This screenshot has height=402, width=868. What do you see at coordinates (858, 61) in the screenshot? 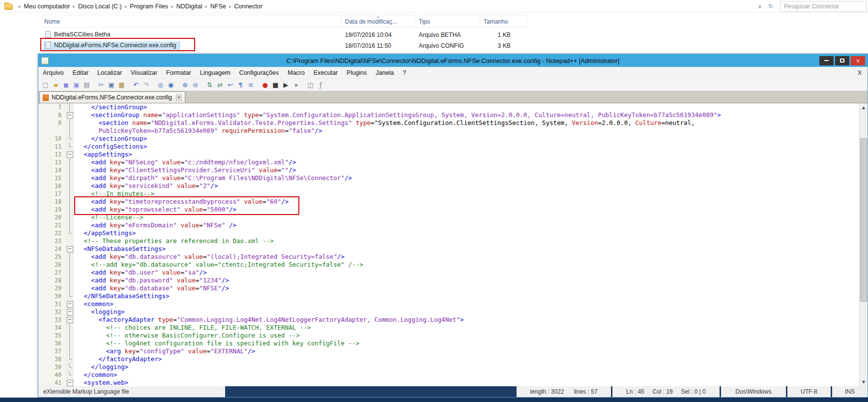
I see `close-button: ×` at bounding box center [858, 61].